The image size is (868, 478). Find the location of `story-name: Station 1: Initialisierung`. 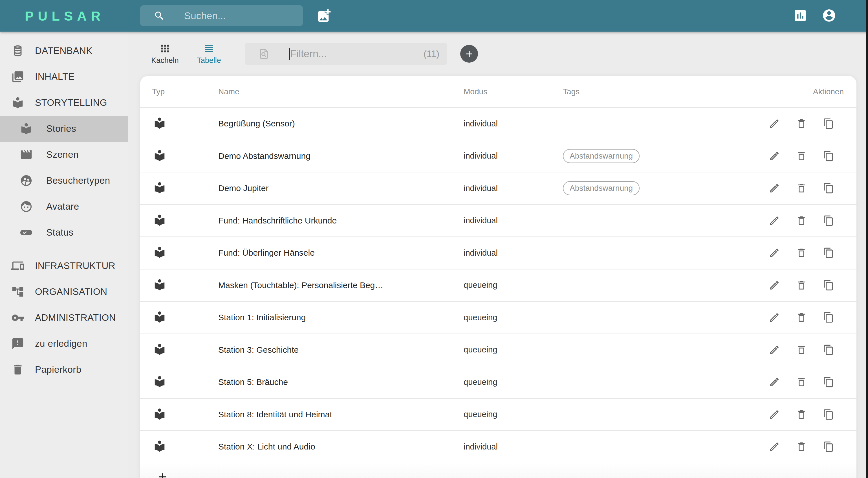

story-name: Station 1: Initialisierung is located at coordinates (341, 318).